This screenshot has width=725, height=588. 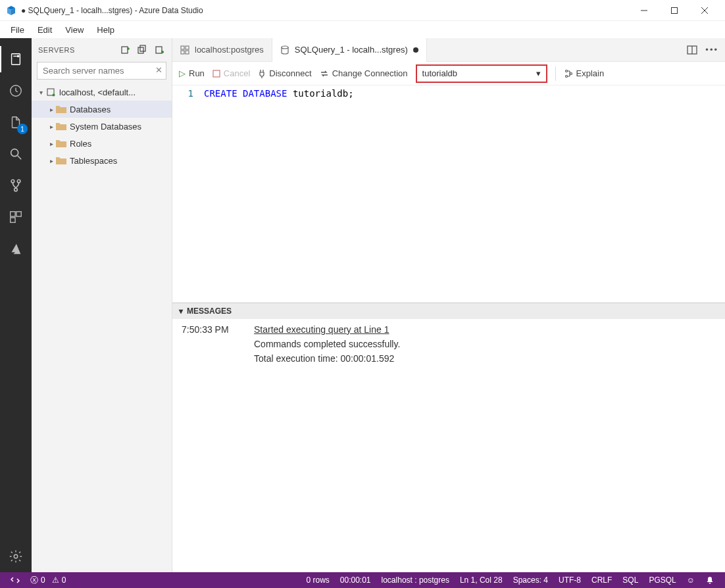 What do you see at coordinates (674, 11) in the screenshot?
I see `maximize-button` at bounding box center [674, 11].